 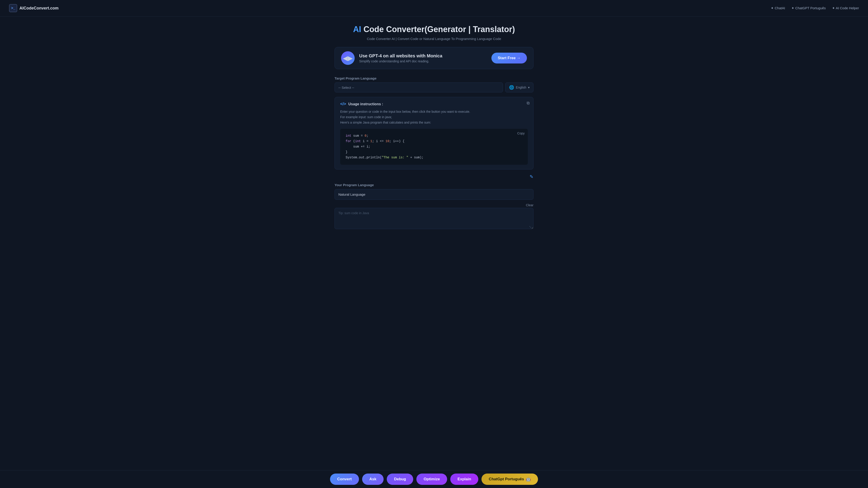 What do you see at coordinates (434, 205) in the screenshot?
I see `input-header: Clear` at bounding box center [434, 205].